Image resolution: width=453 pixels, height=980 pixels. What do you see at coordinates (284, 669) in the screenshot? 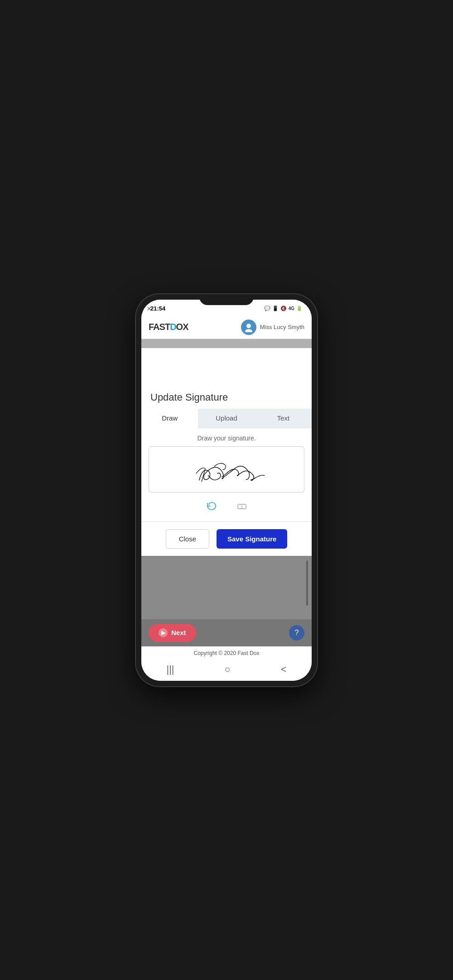
I see `back-icon: <` at bounding box center [284, 669].